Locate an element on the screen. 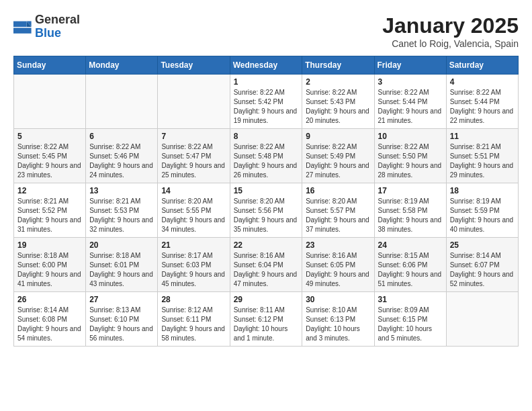  calendar-subtitle: Canet lo Roig, Valencia, Spain is located at coordinates (450, 44).